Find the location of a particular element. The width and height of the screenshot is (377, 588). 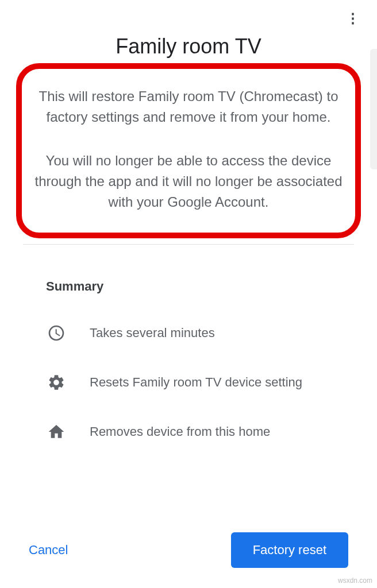

scroll-indicator is located at coordinates (374, 109).